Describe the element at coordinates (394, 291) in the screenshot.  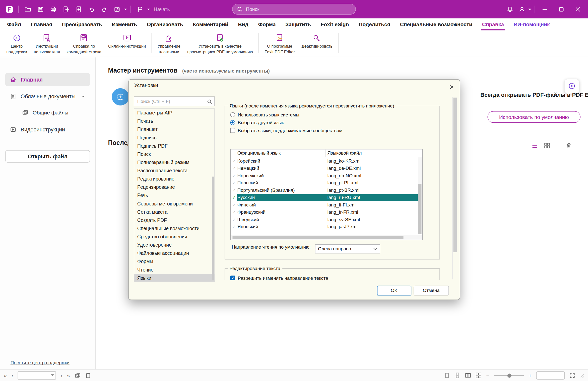
I see `ok-button: OK` at that location.